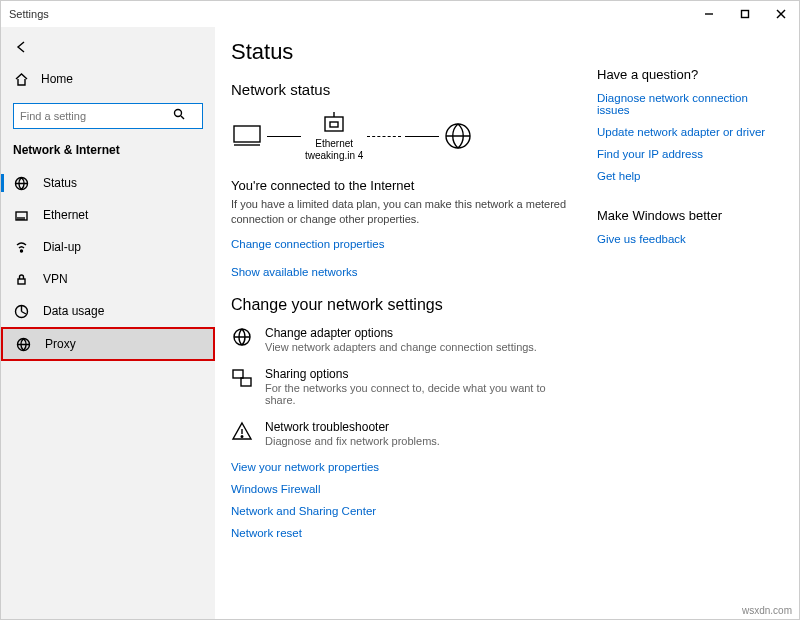  I want to click on home-button: Home, so click(108, 79).